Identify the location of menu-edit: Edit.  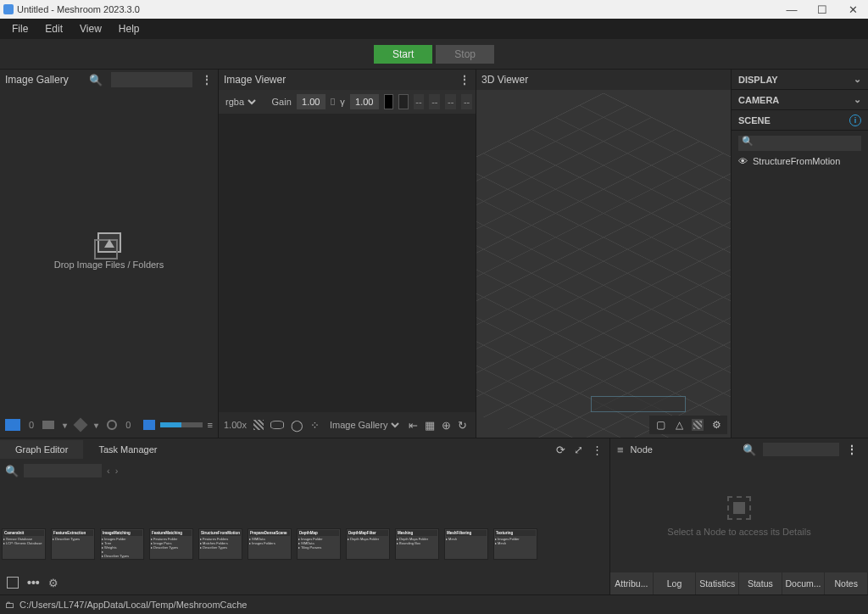
(54, 29).